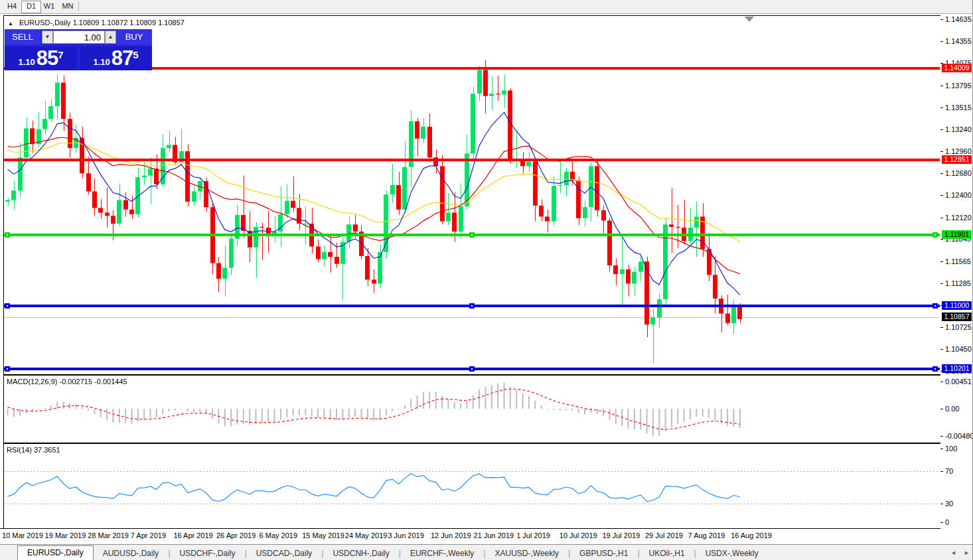  I want to click on price-tick-label: 1.13240, so click(958, 129).